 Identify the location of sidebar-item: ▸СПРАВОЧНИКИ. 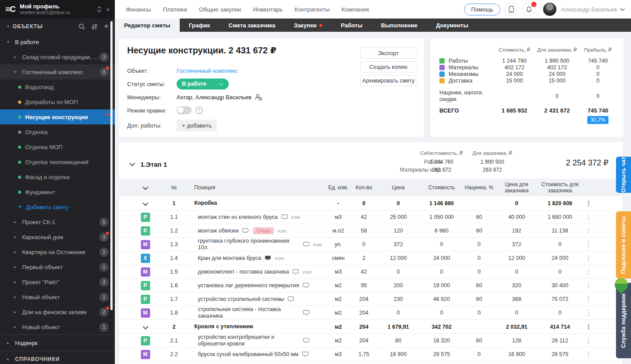
(57, 357).